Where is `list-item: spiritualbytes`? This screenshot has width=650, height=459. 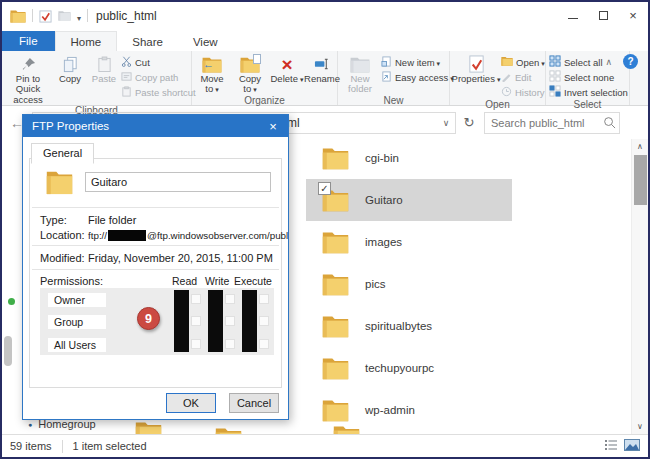 list-item: spiritualbytes is located at coordinates (409, 326).